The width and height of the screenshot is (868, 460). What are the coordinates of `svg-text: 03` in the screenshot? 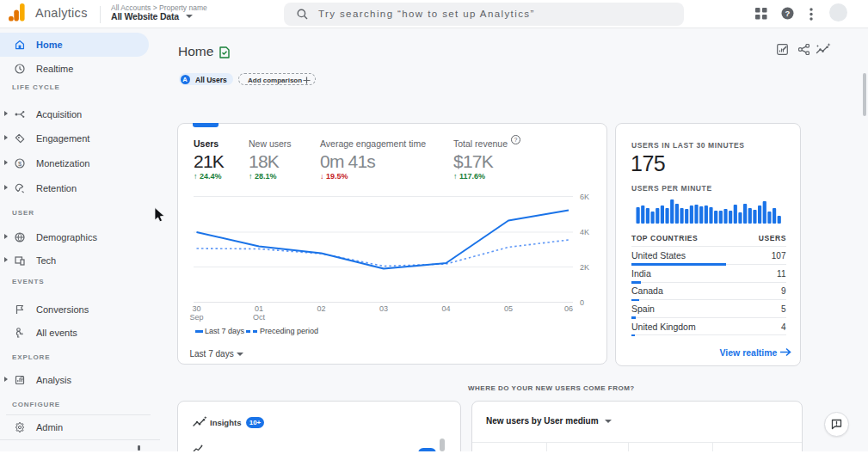 It's located at (384, 309).